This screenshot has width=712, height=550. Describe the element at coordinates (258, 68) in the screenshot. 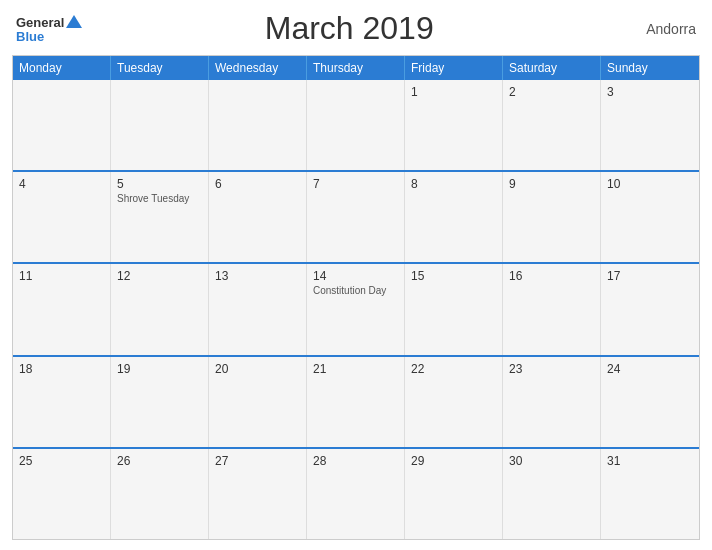

I see `day-header-wednesday: Wednesday` at that location.